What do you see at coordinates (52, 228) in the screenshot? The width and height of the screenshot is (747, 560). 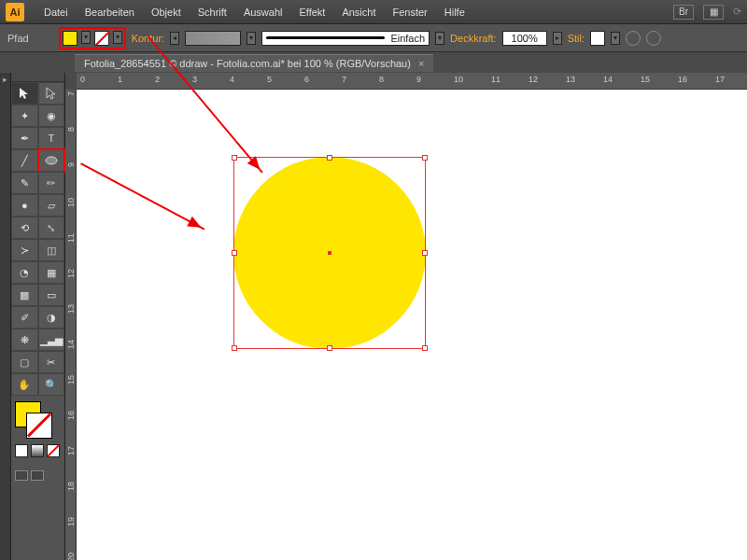 I see `scale-tool: ⤡` at bounding box center [52, 228].